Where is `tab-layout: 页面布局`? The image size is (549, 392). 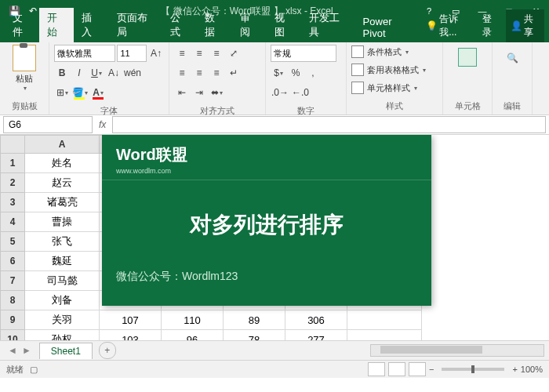
tab-layout: 页面布局 is located at coordinates (136, 25).